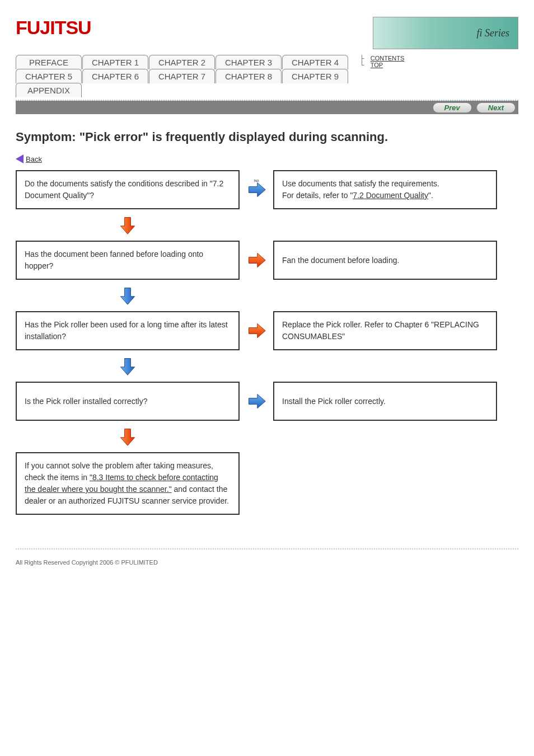  I want to click on flow-a1-end: "., so click(431, 195).